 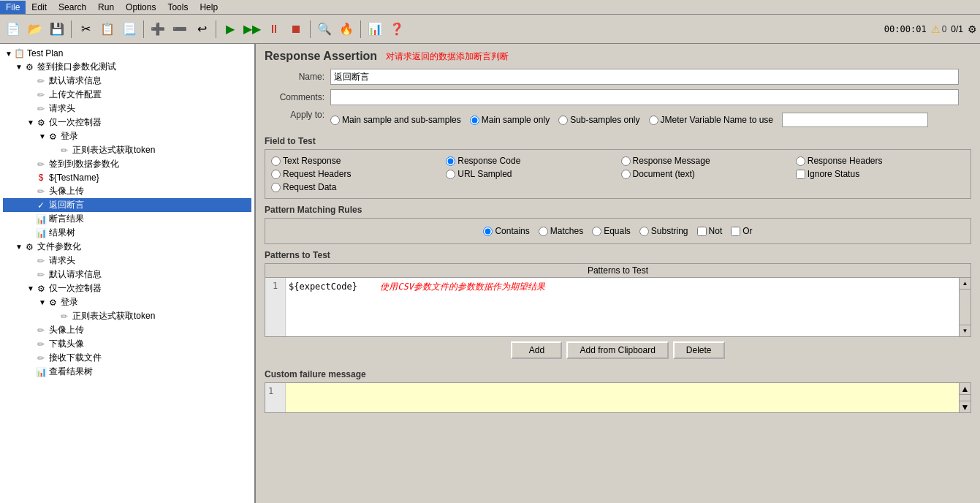 I want to click on stop-button: ⏹, so click(x=296, y=29).